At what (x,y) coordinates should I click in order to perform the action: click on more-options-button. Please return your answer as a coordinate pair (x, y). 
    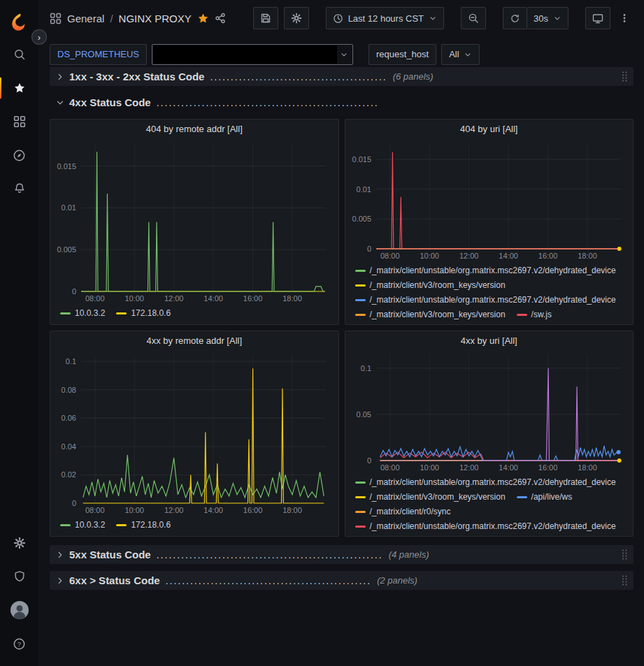
    Looking at the image, I should click on (624, 18).